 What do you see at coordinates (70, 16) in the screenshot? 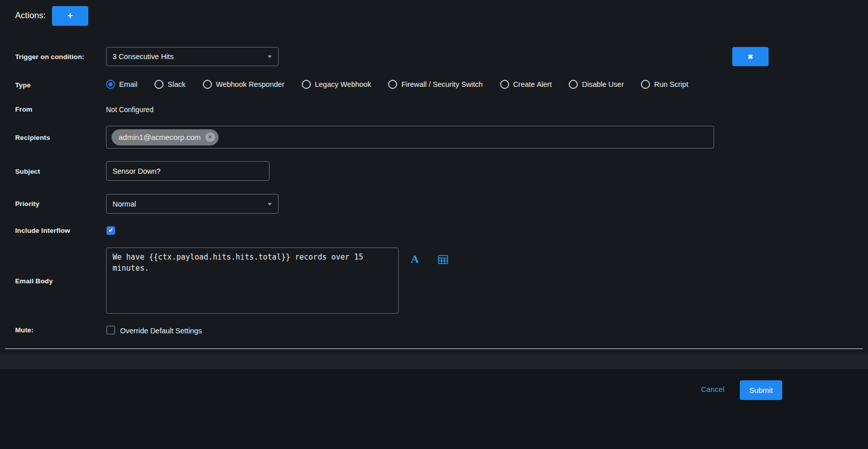
I see `add-action-button: +` at bounding box center [70, 16].